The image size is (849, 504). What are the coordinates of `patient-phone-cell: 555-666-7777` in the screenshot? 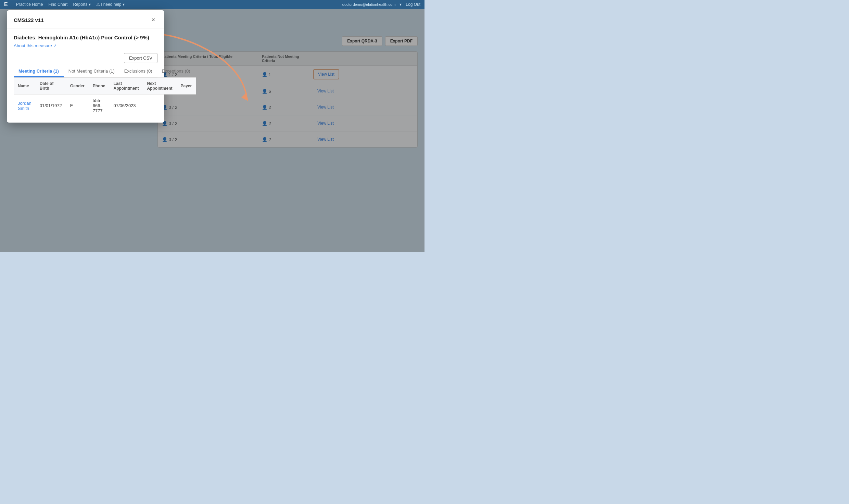 It's located at (99, 106).